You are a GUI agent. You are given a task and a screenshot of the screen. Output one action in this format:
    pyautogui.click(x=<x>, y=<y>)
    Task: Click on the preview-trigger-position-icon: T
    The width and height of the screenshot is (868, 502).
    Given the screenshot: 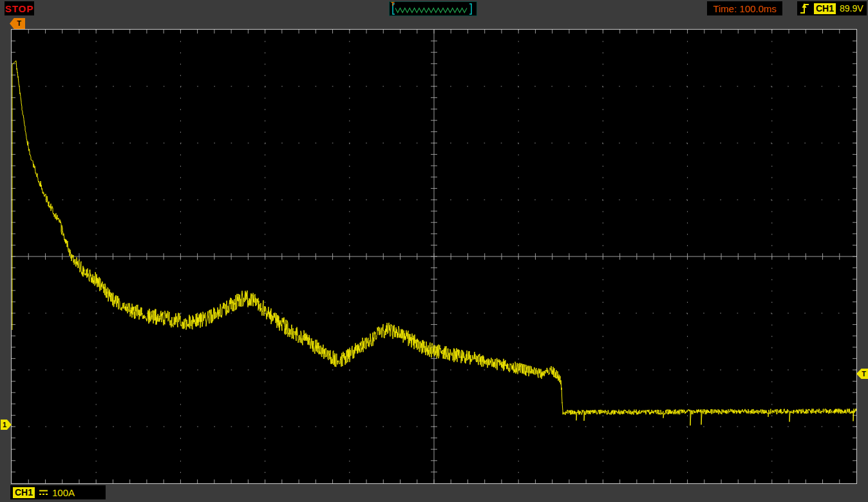 What is the action you would take?
    pyautogui.click(x=393, y=4)
    